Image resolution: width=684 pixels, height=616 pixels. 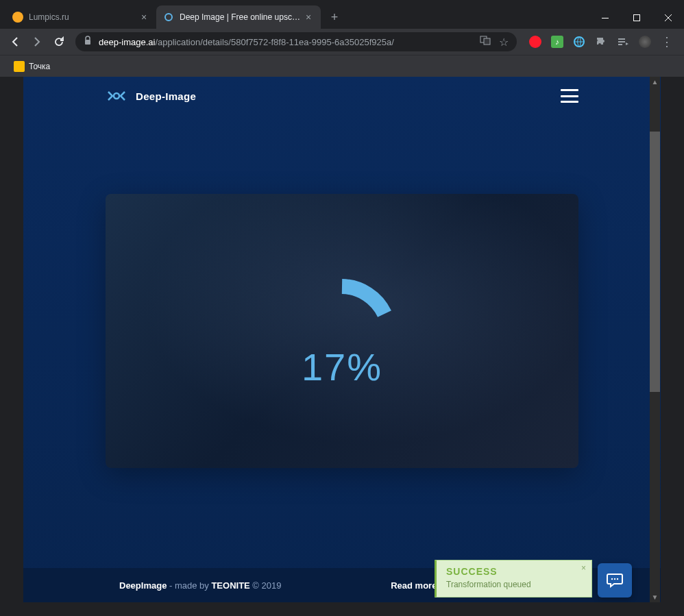 I want to click on window-controls, so click(x=637, y=18).